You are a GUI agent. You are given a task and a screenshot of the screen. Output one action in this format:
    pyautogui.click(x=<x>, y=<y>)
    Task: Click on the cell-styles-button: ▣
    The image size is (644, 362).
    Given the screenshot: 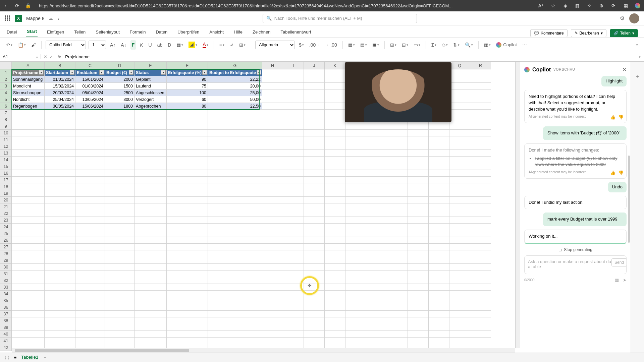 What is the action you would take?
    pyautogui.click(x=376, y=45)
    